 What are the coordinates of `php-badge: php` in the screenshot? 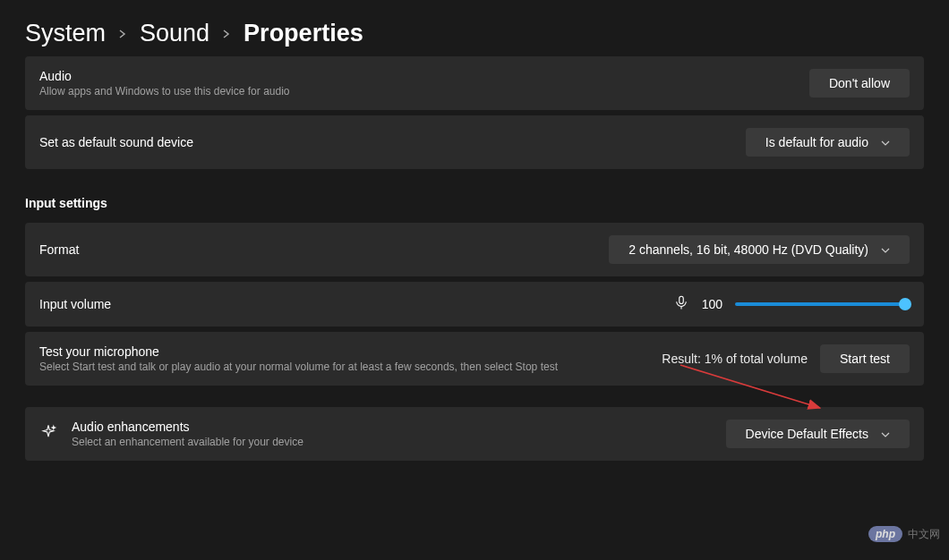 It's located at (885, 534).